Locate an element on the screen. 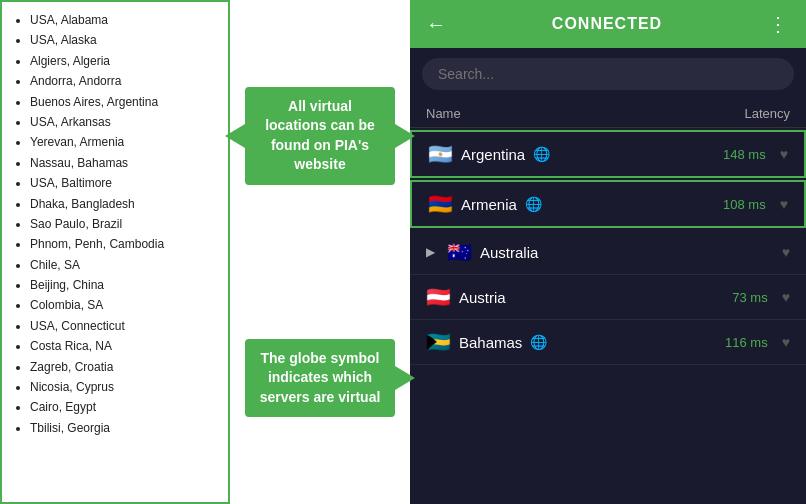 The image size is (806, 504). country-row-left: 🇦🇷Argentina🌐 is located at coordinates (489, 154).